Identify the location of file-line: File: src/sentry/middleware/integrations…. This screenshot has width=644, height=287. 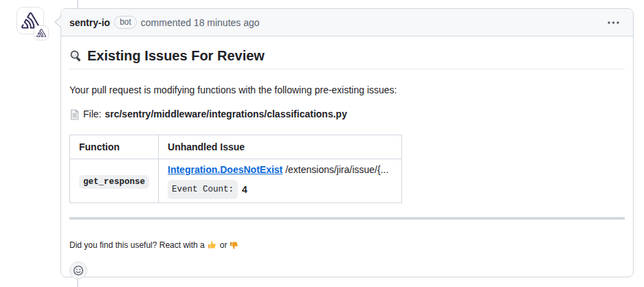
(347, 114).